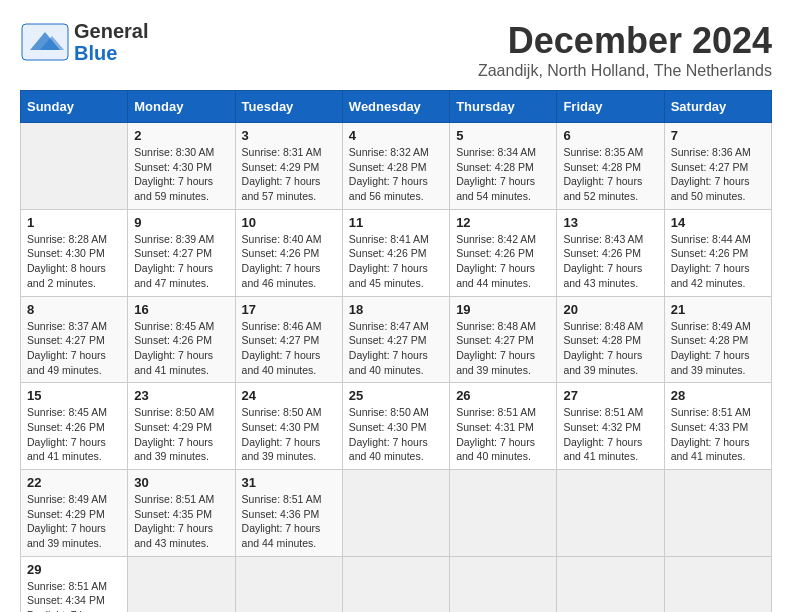 Image resolution: width=792 pixels, height=612 pixels. I want to click on calendar-row-week2: 1 Sunrise: 8:28 AMSunset: 4:30 PMDayligh…, so click(396, 252).